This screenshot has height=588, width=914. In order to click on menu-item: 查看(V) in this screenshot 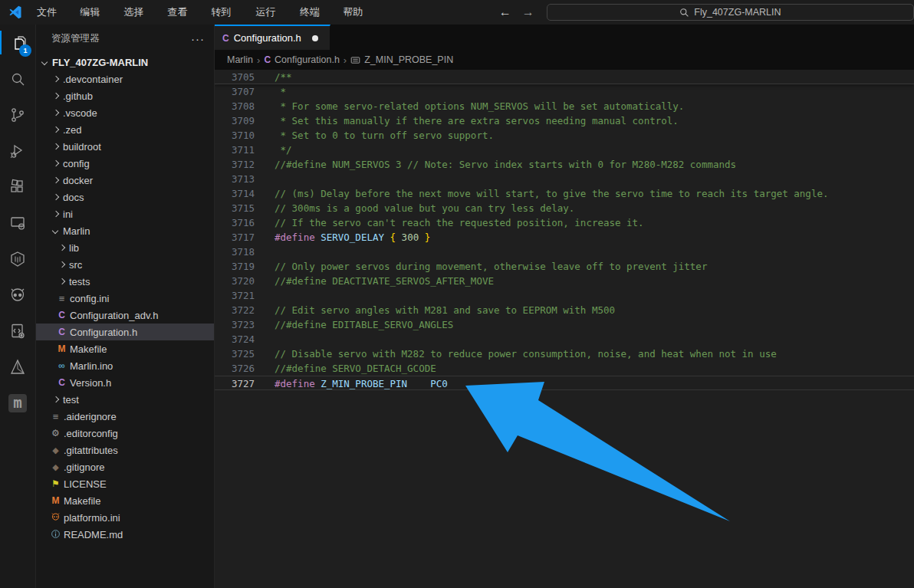, I will do `click(182, 12)`.